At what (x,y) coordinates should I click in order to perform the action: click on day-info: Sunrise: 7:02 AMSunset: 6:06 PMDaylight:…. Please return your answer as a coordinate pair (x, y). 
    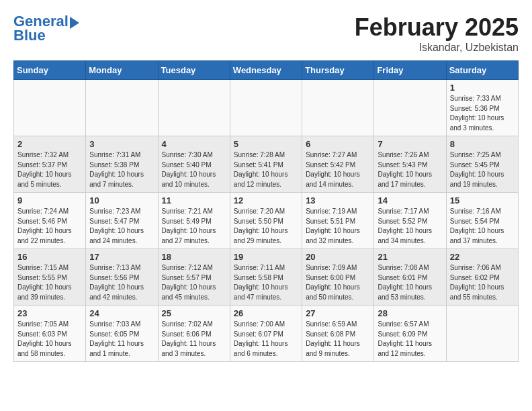
    Looking at the image, I should click on (194, 339).